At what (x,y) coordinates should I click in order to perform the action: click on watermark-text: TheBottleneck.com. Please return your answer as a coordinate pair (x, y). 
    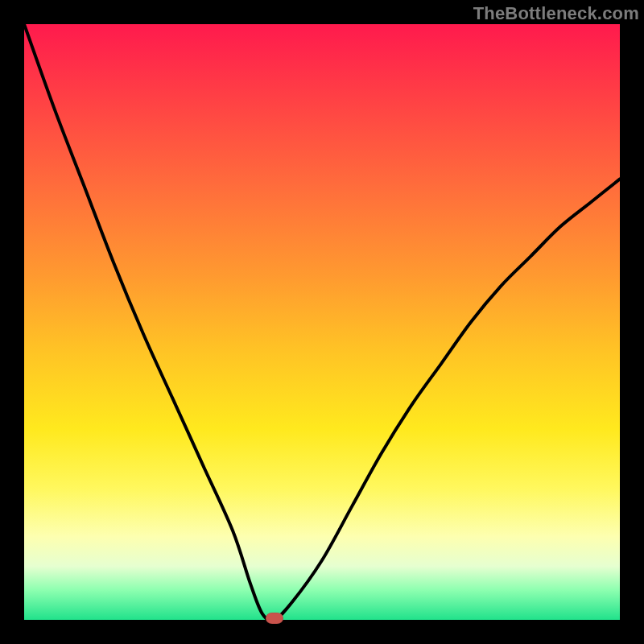
    Looking at the image, I should click on (556, 14).